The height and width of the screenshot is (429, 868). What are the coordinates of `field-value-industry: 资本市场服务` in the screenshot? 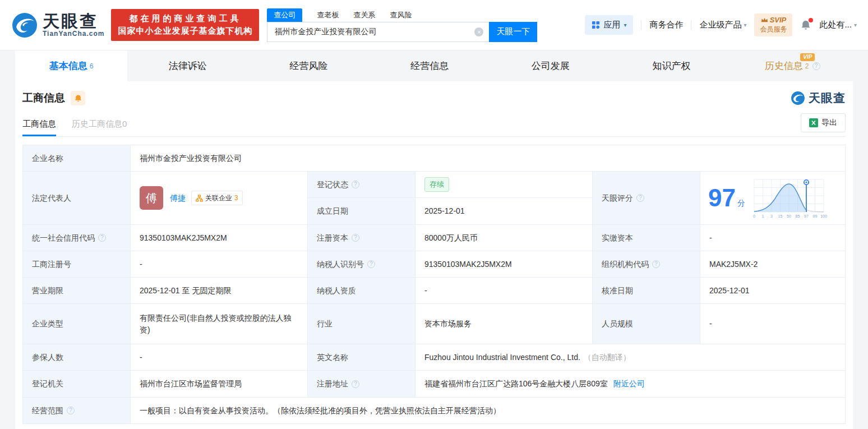 It's located at (504, 324).